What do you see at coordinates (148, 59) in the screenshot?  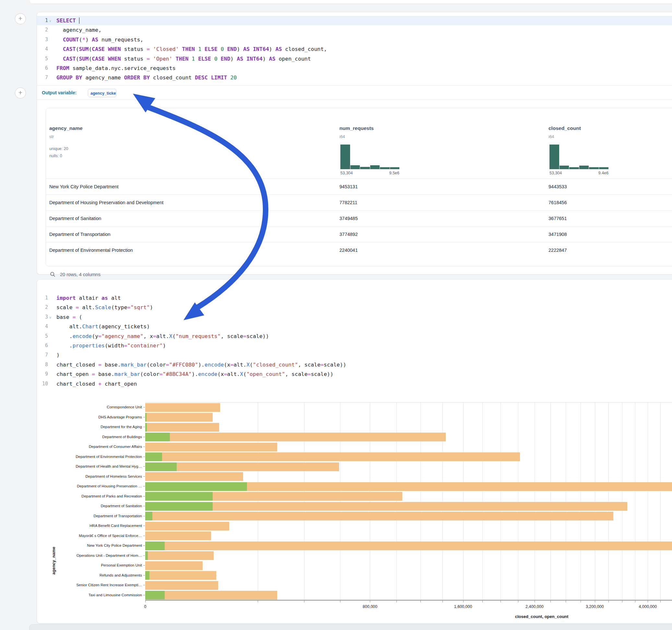 I see `code-token: =` at bounding box center [148, 59].